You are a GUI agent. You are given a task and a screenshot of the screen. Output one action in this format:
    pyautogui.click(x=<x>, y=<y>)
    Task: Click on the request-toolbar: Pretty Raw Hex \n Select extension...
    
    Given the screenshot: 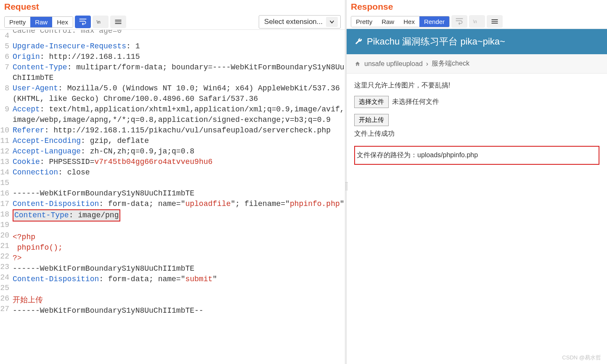 What is the action you would take?
    pyautogui.click(x=172, y=22)
    